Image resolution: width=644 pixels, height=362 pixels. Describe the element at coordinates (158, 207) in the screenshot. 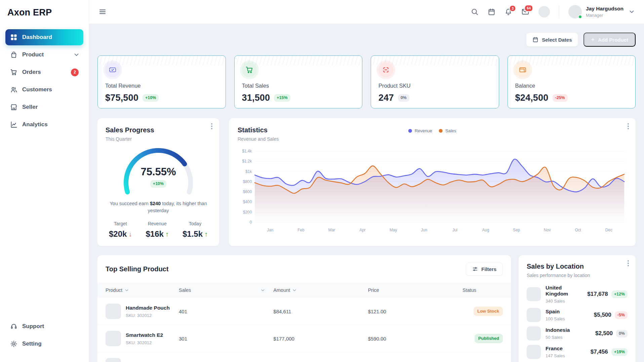

I see `sales-progress-message: You succeed earn $240 today, its higher …` at that location.